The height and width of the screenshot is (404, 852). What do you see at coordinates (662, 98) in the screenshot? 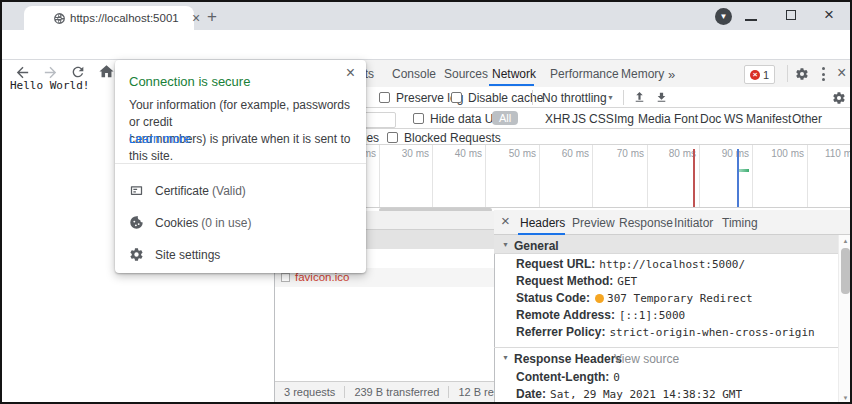
I see `export-har-icon` at bounding box center [662, 98].